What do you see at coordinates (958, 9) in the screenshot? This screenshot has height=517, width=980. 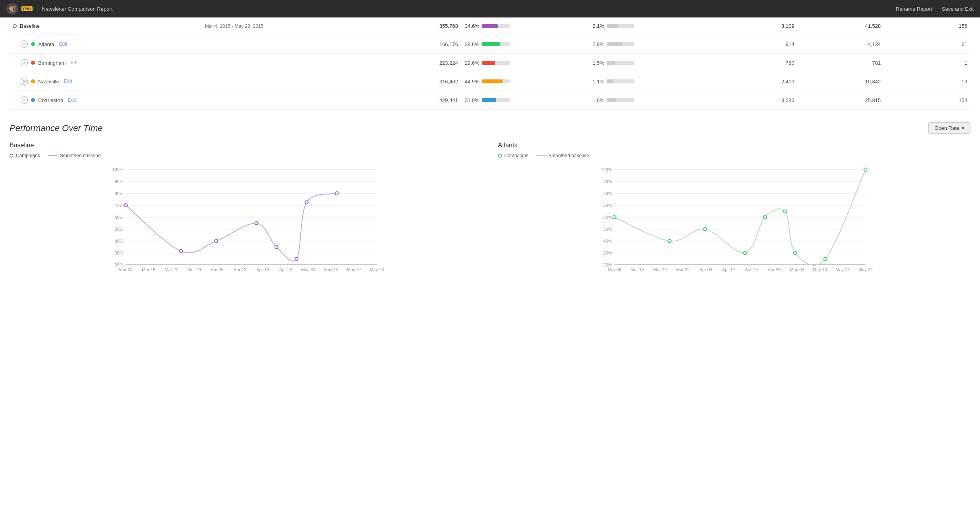 I see `save-exit-button: Save and Exit` at bounding box center [958, 9].